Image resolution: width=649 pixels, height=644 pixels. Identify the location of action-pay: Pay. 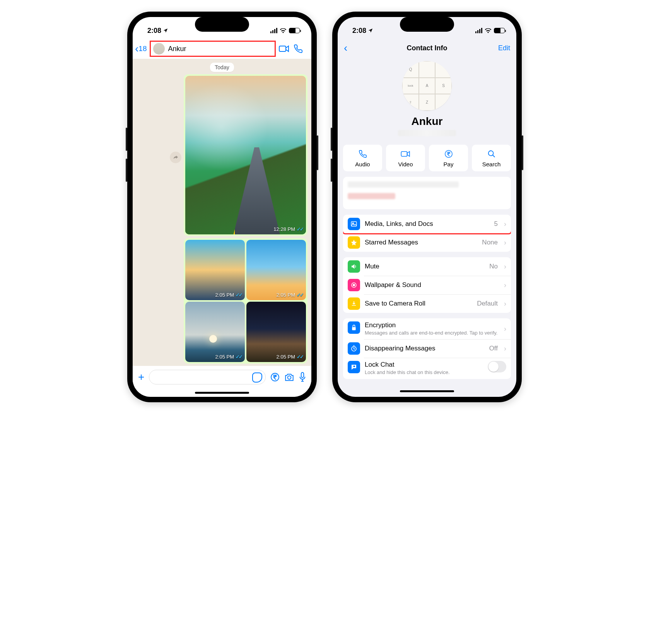
(449, 158).